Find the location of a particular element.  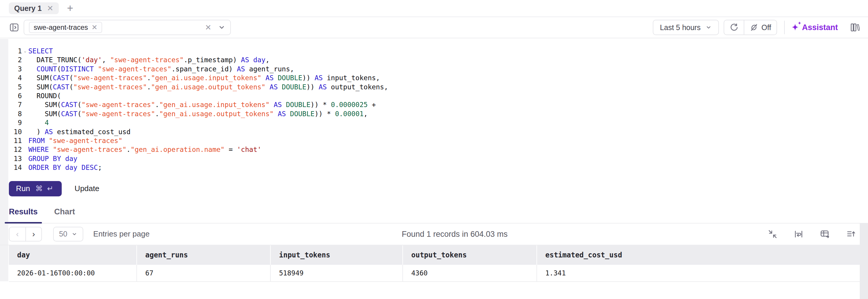

refresh-button is located at coordinates (734, 27).